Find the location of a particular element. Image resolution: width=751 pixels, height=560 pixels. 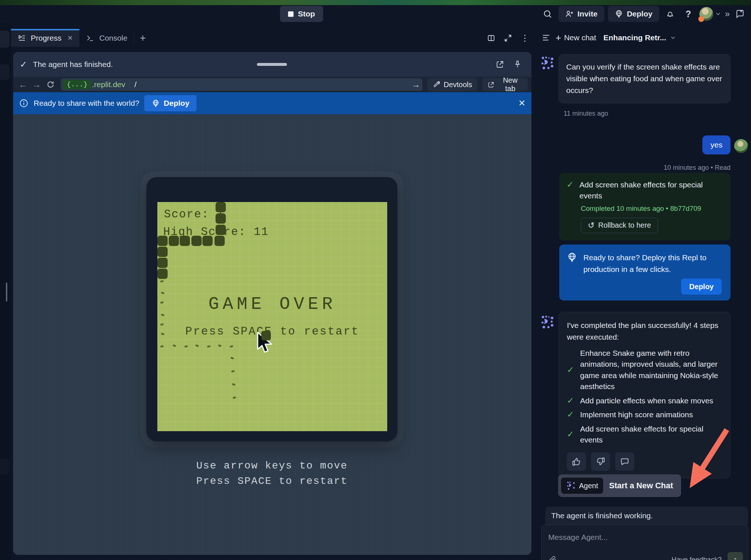

stop-label: Stop is located at coordinates (307, 14).